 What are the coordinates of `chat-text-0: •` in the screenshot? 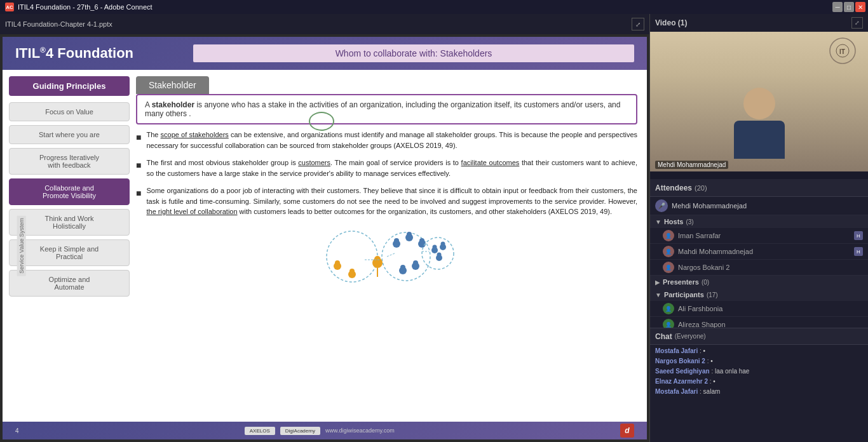 It's located at (705, 351).